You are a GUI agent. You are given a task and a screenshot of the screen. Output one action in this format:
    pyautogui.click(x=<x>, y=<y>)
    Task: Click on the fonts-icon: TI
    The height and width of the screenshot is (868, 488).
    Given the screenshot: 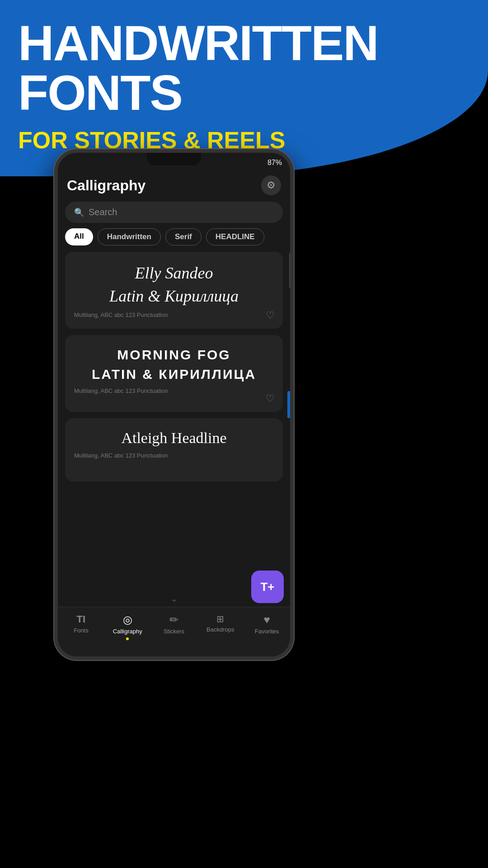 What is the action you would take?
    pyautogui.click(x=81, y=619)
    